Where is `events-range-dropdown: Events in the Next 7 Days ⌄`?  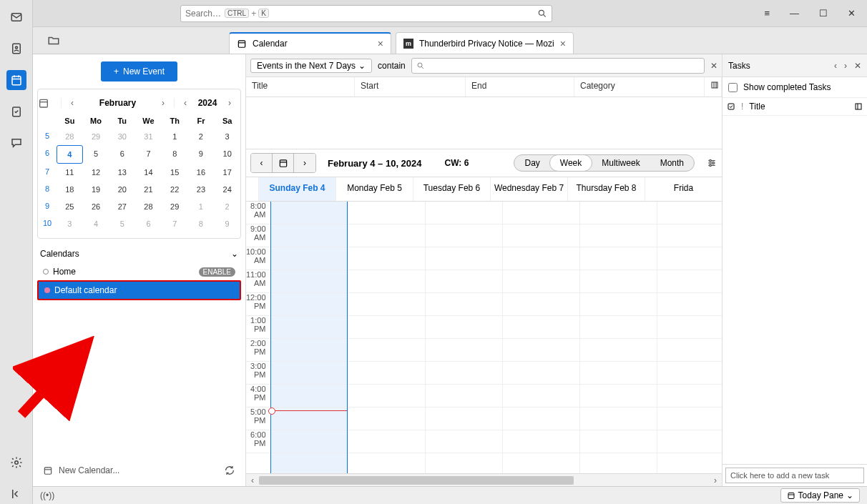
events-range-dropdown: Events in the Next 7 Days ⌄ is located at coordinates (311, 66).